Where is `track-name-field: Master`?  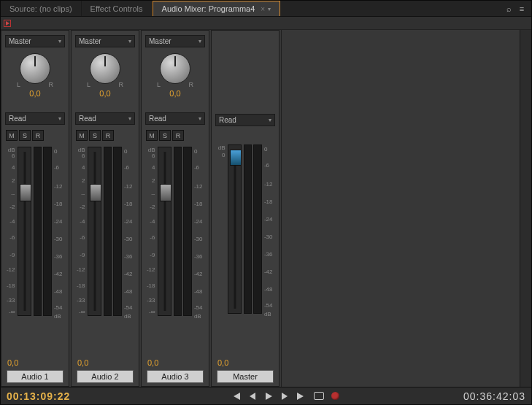
track-name-field: Master is located at coordinates (245, 377).